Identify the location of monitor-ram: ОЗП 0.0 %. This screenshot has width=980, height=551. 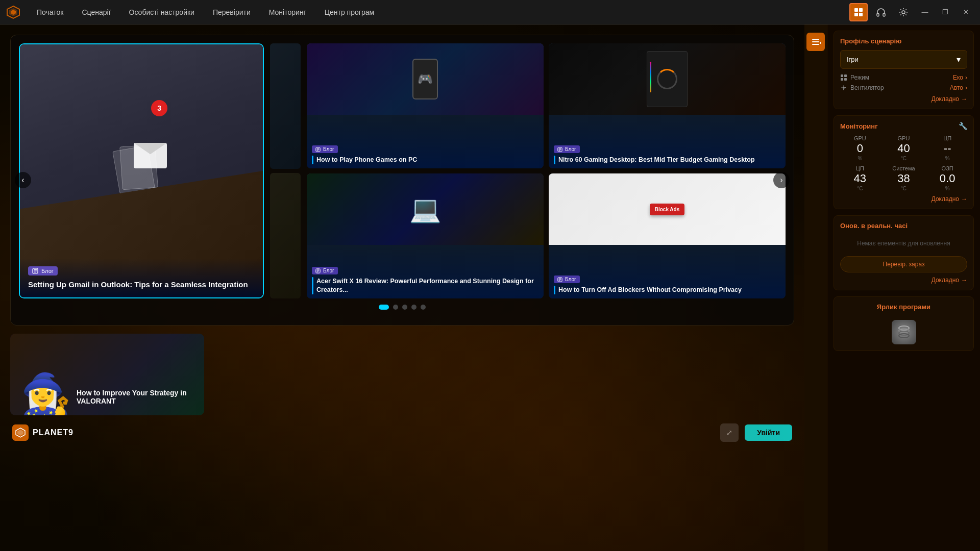
(947, 179).